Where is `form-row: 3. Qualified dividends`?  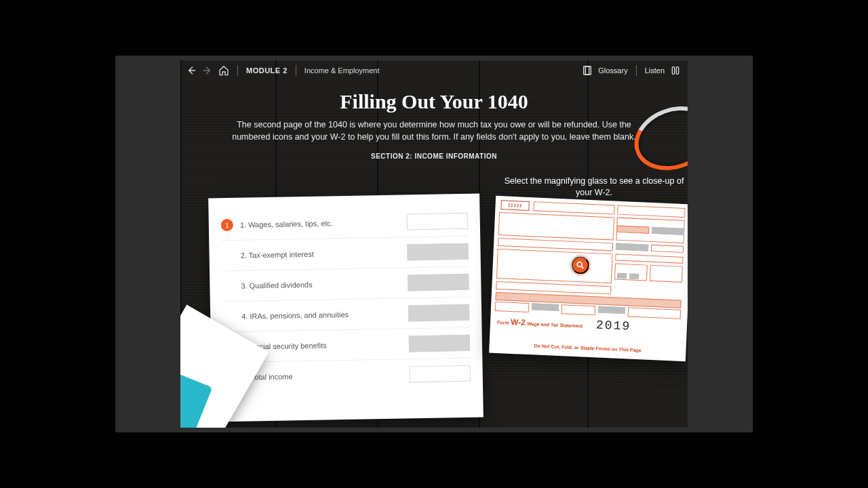 form-row: 3. Qualified dividends is located at coordinates (346, 285).